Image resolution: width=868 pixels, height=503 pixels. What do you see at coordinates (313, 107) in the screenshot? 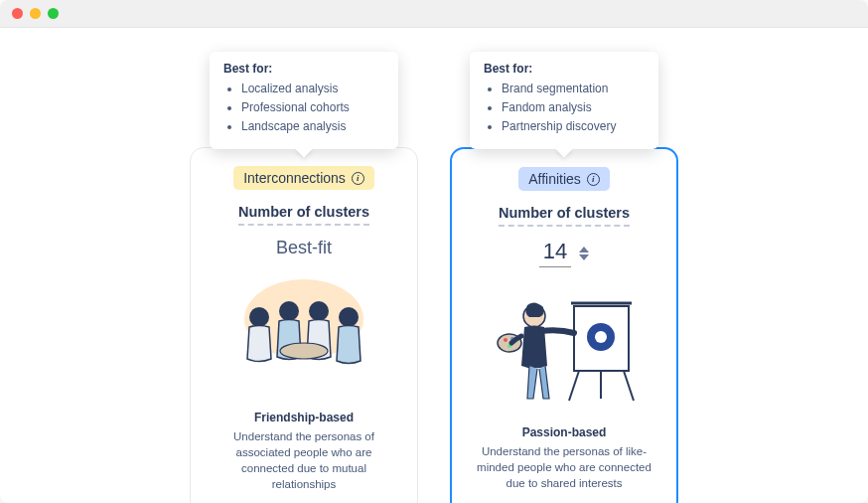
I see `tooltip-item: Professional cohorts` at bounding box center [313, 107].